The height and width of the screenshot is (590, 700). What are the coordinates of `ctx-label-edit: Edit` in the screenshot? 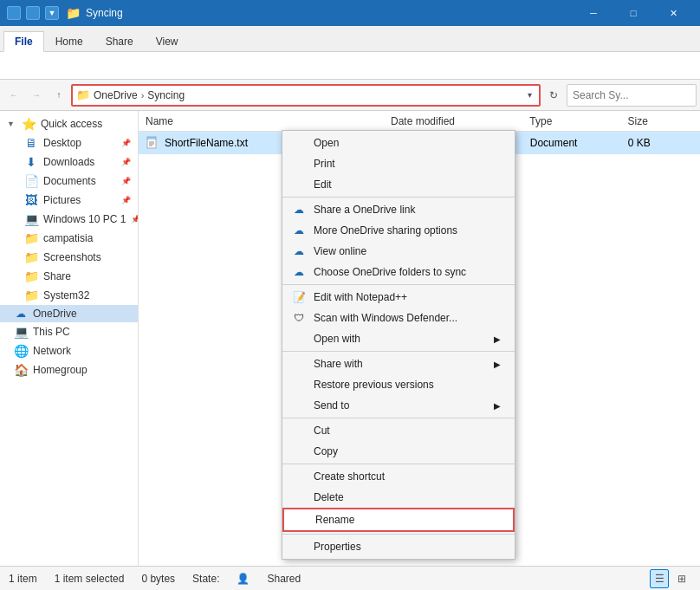 It's located at (322, 185).